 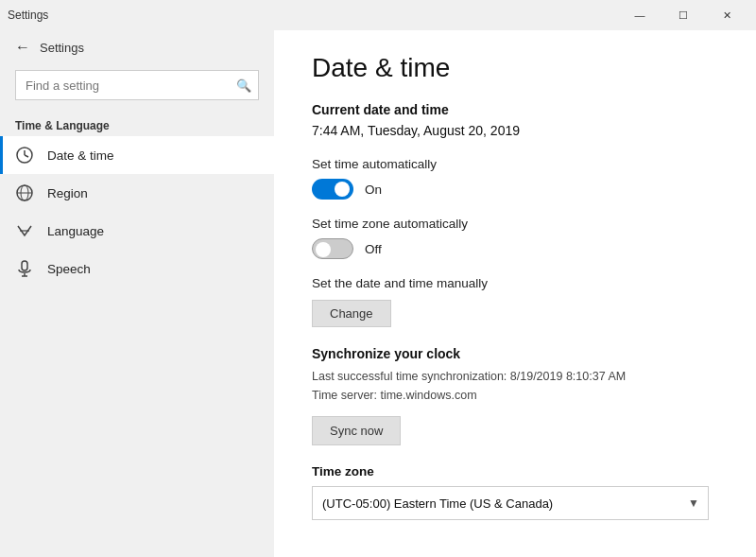 What do you see at coordinates (519, 395) in the screenshot?
I see `time-server-text: Time server: time.windows.com` at bounding box center [519, 395].